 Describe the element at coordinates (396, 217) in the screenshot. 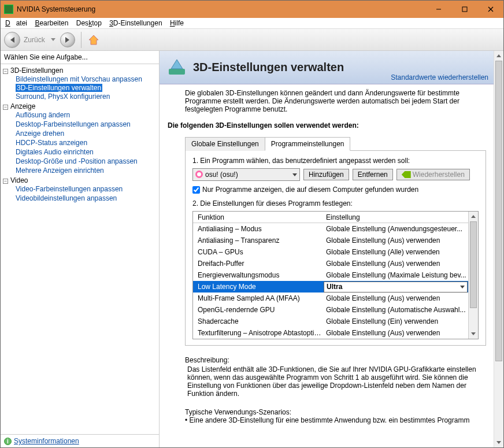

I see `grid-header-col2: Einstellung` at that location.